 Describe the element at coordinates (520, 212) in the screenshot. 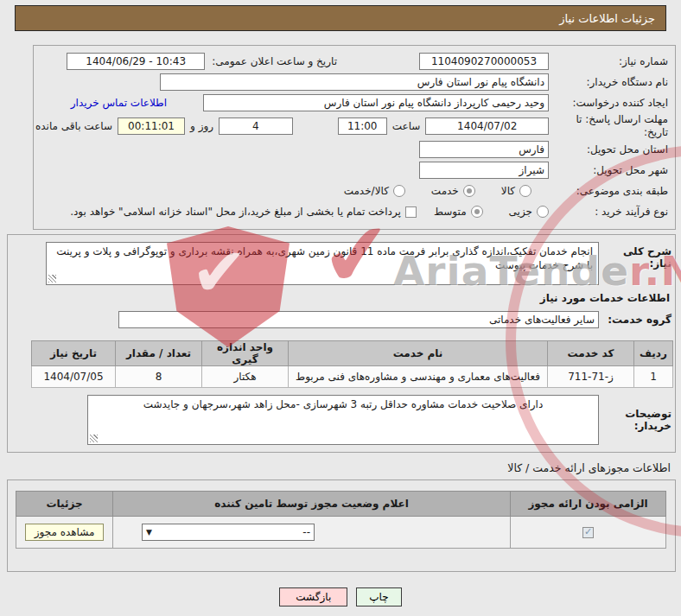

I see `radio-partial-label: جزیی` at that location.